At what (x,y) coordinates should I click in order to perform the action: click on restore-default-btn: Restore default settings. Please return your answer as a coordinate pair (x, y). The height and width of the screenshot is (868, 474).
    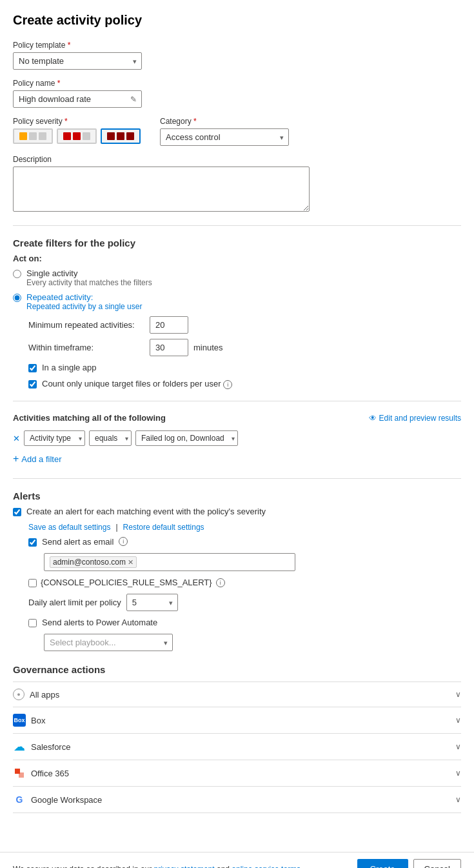
    Looking at the image, I should click on (164, 527).